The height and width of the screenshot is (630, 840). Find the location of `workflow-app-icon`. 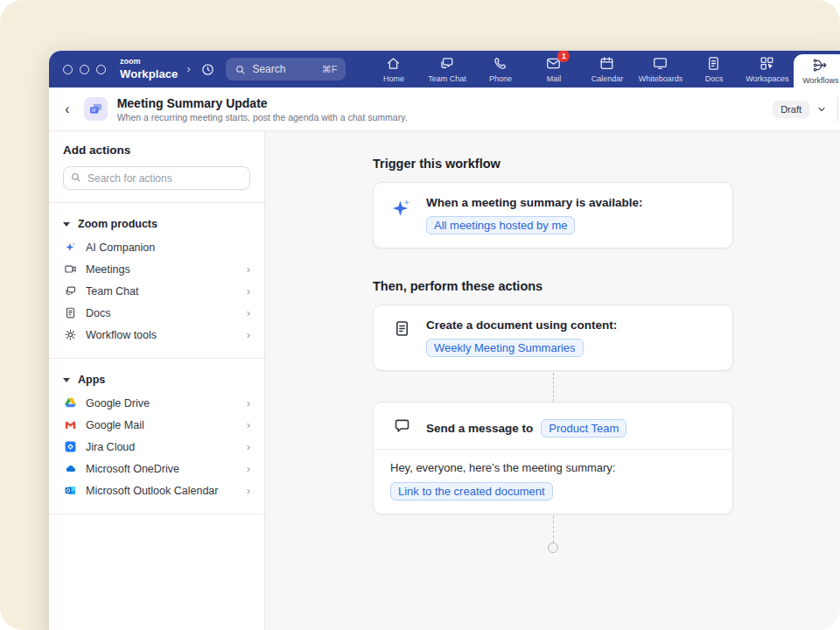

workflow-app-icon is located at coordinates (96, 108).